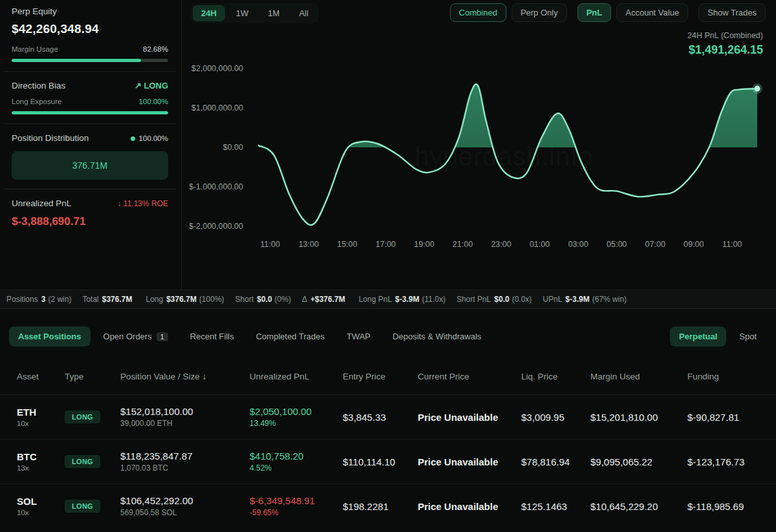 Image resolution: width=776 pixels, height=532 pixels. Describe the element at coordinates (92, 376) in the screenshot. I see `header-type: Type` at that location.